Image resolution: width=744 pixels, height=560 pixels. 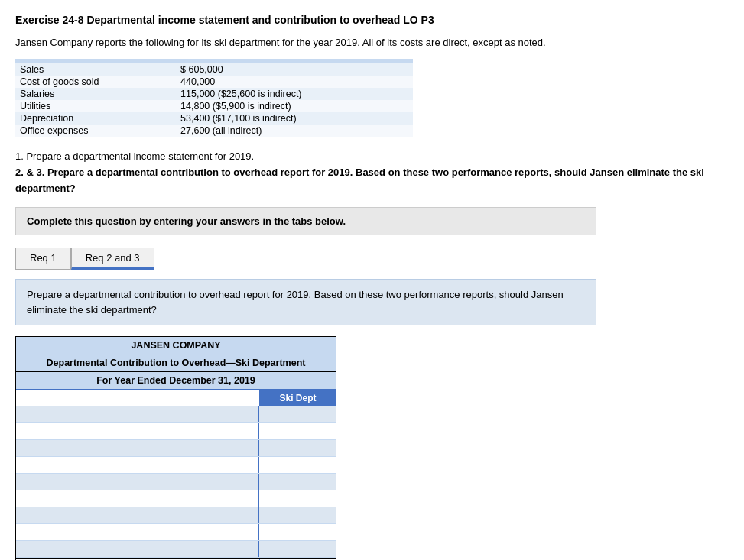 What do you see at coordinates (96, 131) in the screenshot?
I see `data-row-label: Office expenses` at bounding box center [96, 131].